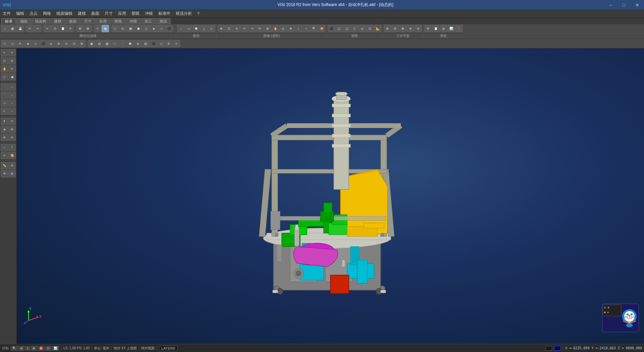  I want to click on lt-layer: ≡, so click(4, 156).